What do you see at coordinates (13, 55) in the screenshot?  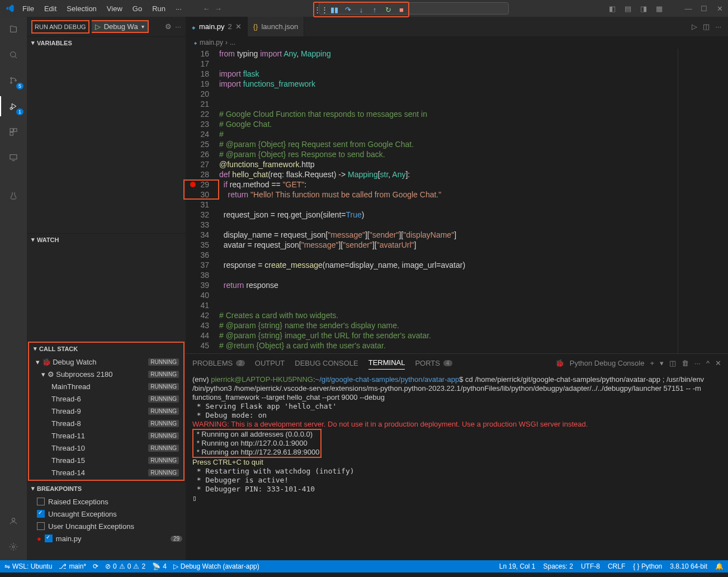 I see `search-icon` at bounding box center [13, 55].